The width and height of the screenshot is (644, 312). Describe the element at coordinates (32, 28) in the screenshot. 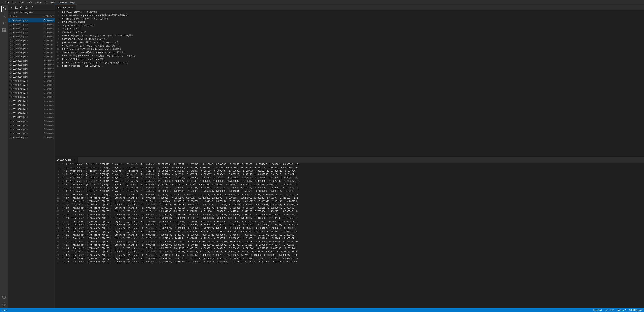

I see `file-list-item: 20190903.jsonl 5 days ago` at that location.